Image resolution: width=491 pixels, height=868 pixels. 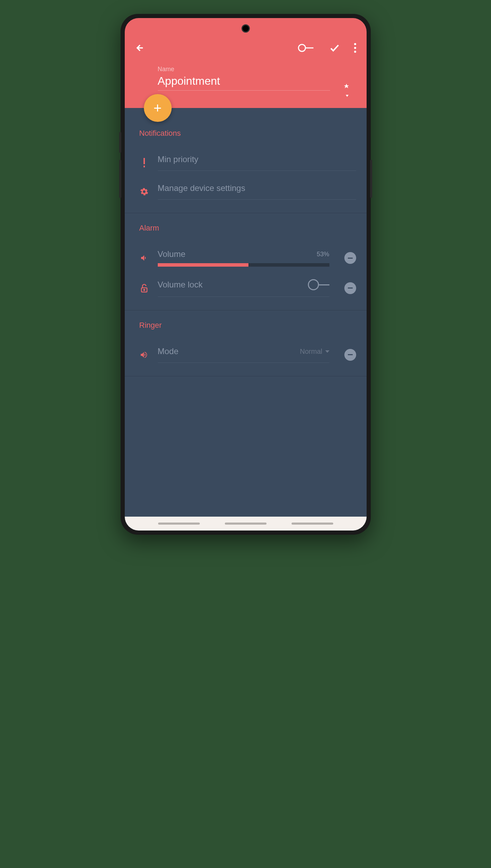 I want to click on section-title: Ringer, so click(x=246, y=325).